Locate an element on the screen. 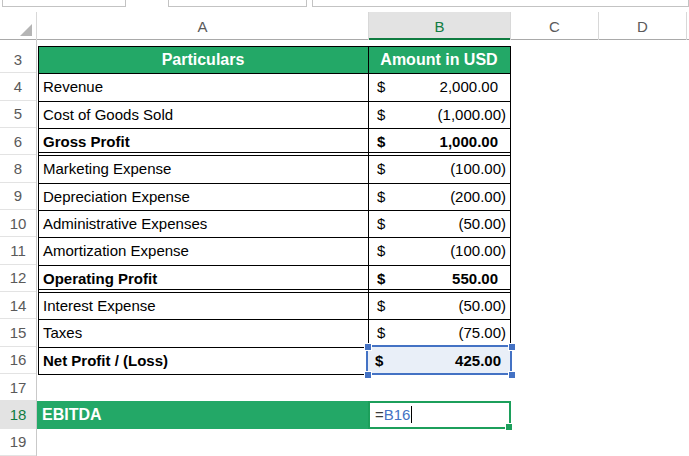 The height and width of the screenshot is (456, 689). cell-B18-editing: =B16 is located at coordinates (440, 415).